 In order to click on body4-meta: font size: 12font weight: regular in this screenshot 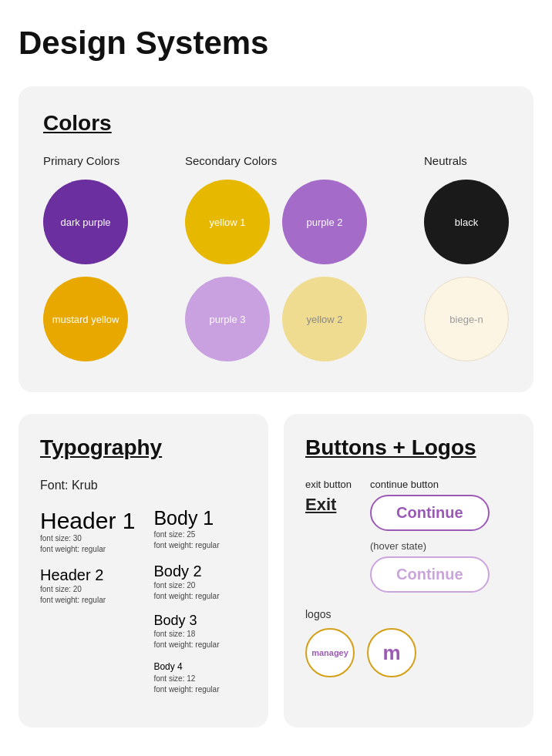, I will do `click(187, 684)`.